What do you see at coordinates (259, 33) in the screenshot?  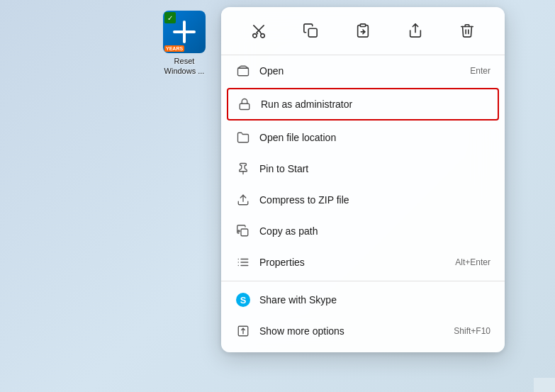 I see `cut-icon` at bounding box center [259, 33].